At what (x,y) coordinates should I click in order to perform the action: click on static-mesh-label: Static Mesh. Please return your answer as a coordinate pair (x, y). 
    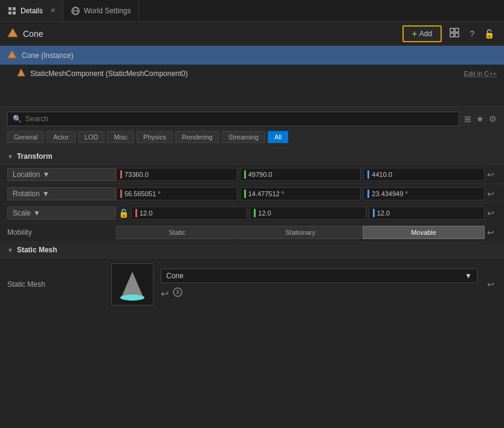
    Looking at the image, I should click on (56, 284).